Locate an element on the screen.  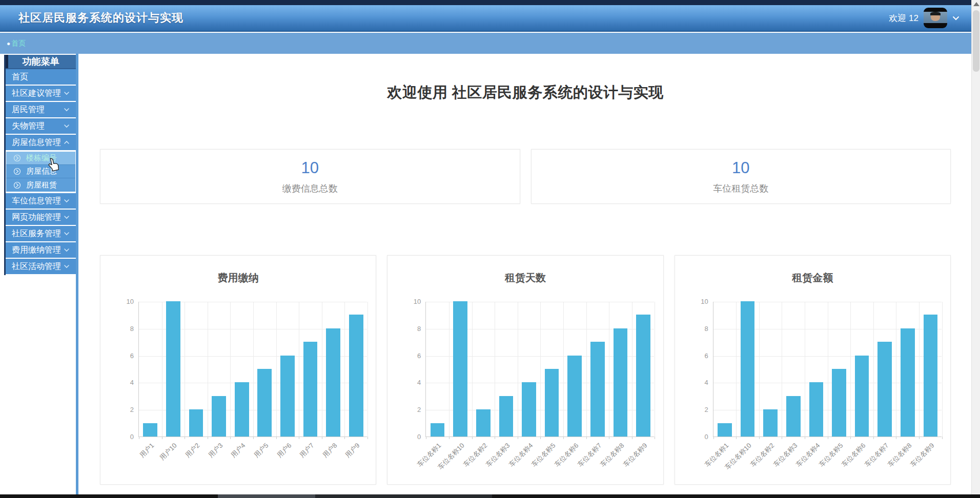
chart-title: 租赁天数 is located at coordinates (525, 278).